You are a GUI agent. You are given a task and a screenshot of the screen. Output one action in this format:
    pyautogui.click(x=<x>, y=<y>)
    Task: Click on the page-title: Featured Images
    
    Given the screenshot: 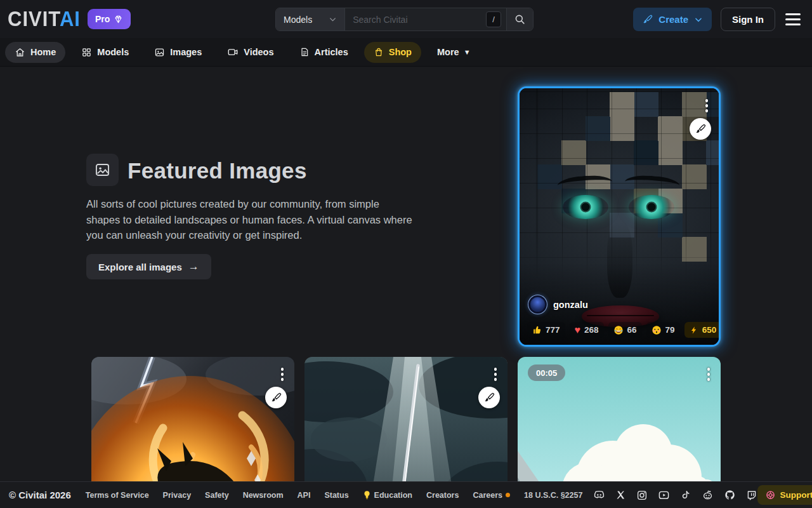 What is the action you would take?
    pyautogui.click(x=217, y=171)
    